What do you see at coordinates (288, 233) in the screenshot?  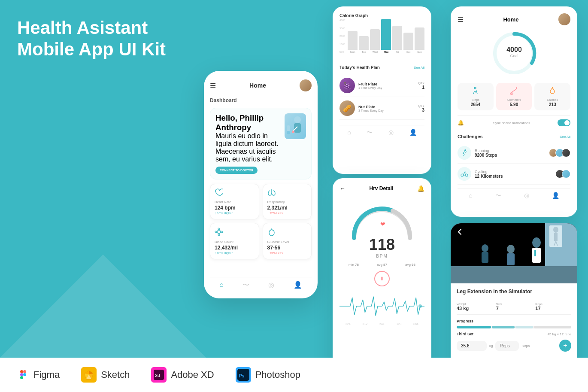 I see `glucose-icon` at bounding box center [288, 233].